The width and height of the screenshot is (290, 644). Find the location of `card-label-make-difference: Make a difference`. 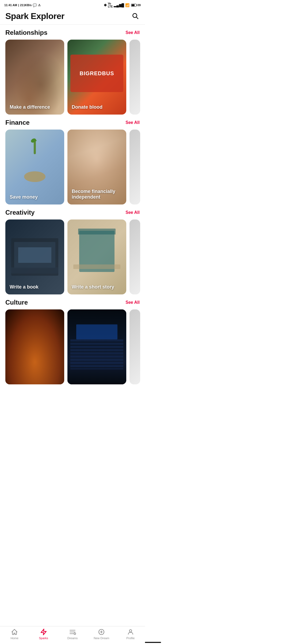

card-label-make-difference: Make a difference is located at coordinates (35, 107).